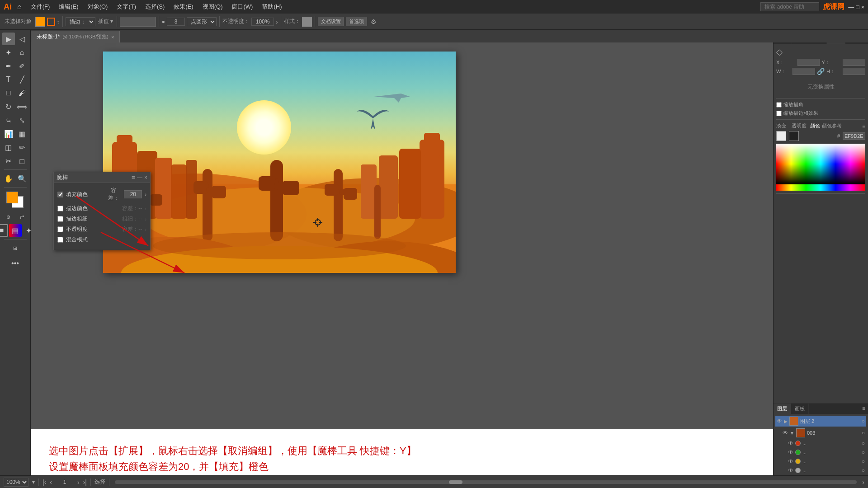  What do you see at coordinates (146, 194) in the screenshot?
I see `fill-tolerance-arrow: ›` at bounding box center [146, 194].